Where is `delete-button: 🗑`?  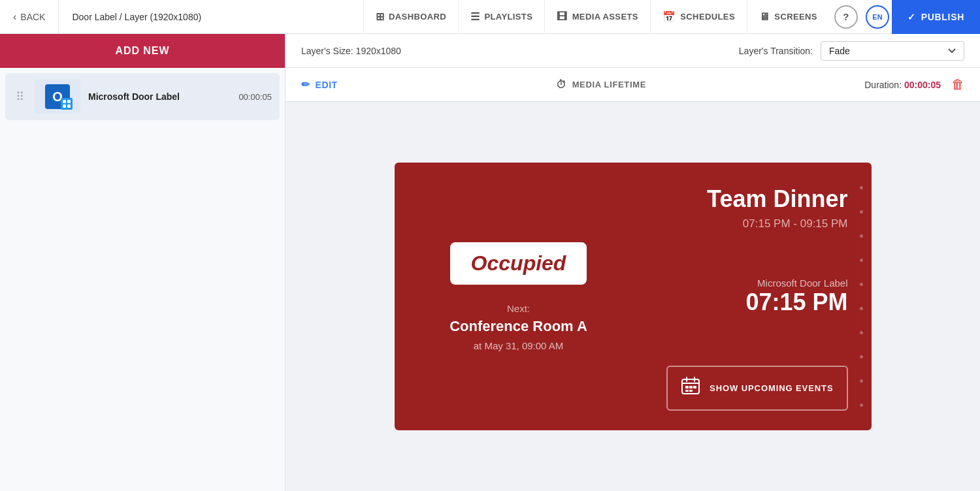 delete-button: 🗑 is located at coordinates (958, 85).